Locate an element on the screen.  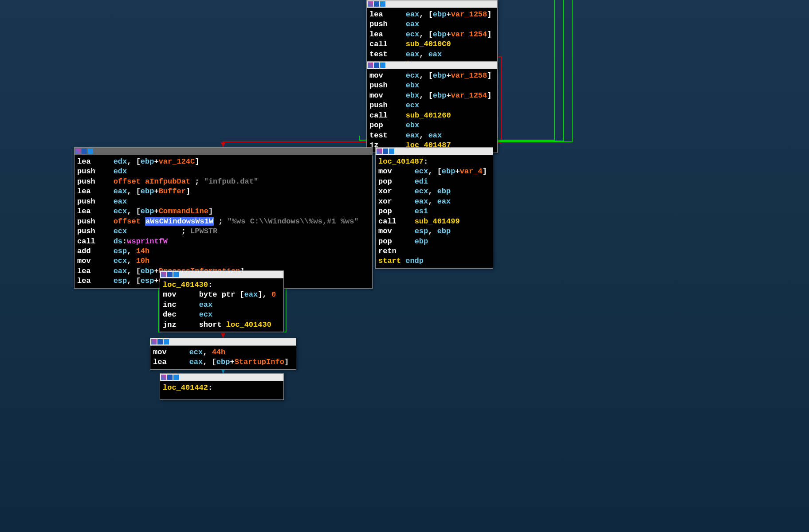
basic-block: mov ecx, [ebp+var_1258]push ebxmov ebx, … is located at coordinates (432, 107).